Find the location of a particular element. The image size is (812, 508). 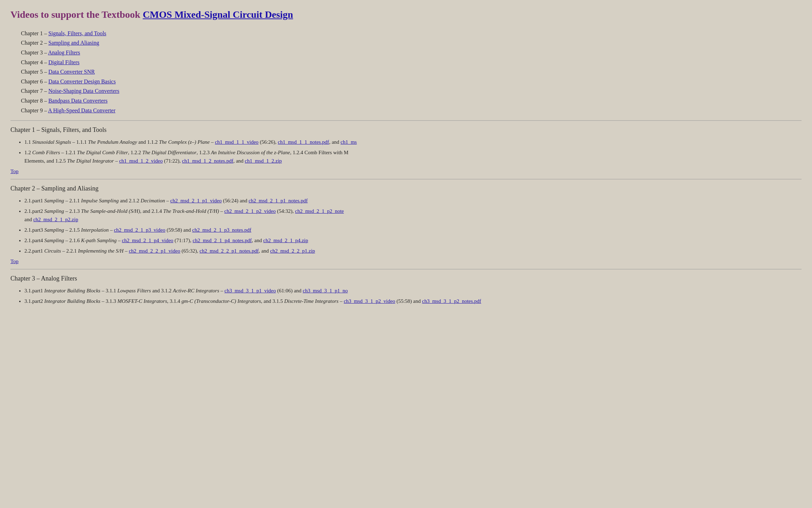

toc-item: Chapter 2 – Sampling and Aliasing is located at coordinates (411, 43).